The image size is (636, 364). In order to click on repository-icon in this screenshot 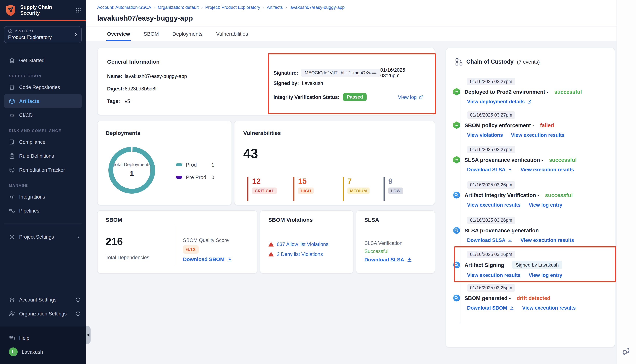, I will do `click(12, 87)`.